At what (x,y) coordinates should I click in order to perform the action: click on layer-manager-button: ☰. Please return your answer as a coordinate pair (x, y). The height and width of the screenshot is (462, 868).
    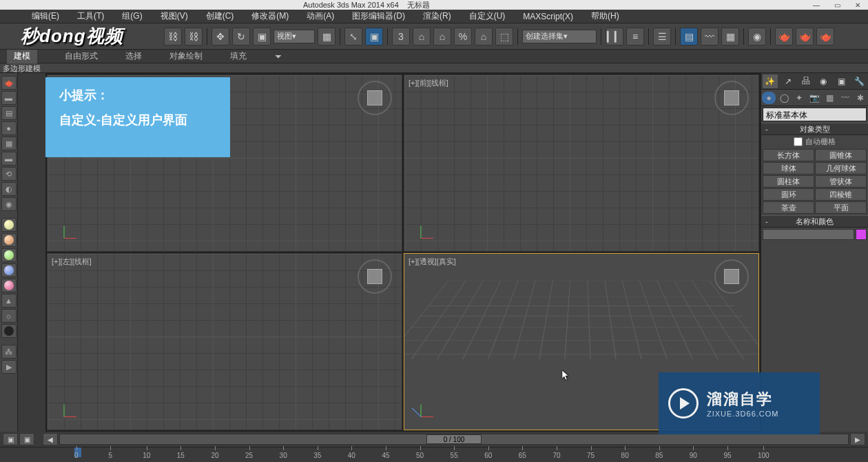
    Looking at the image, I should click on (662, 37).